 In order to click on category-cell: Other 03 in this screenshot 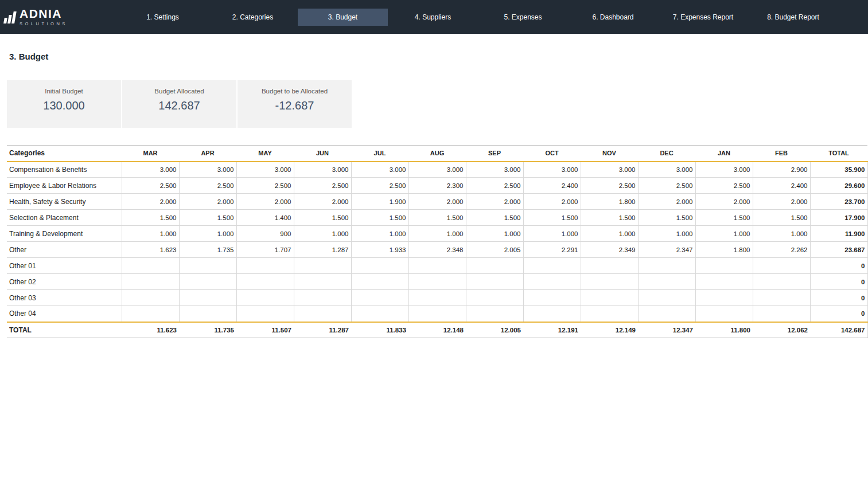, I will do `click(64, 298)`.